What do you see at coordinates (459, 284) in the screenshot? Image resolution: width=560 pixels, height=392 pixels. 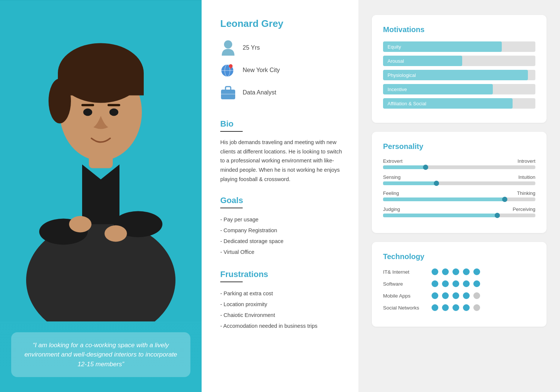 I see `technology-card: Technology IT& Internet Software Mobile …` at bounding box center [459, 284].